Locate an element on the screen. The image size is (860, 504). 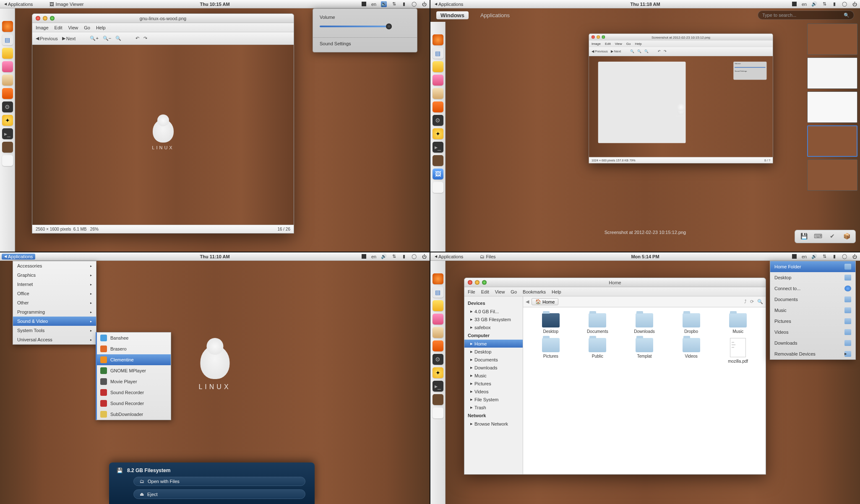
dock-spreadsheet-icon is located at coordinates (8, 53).